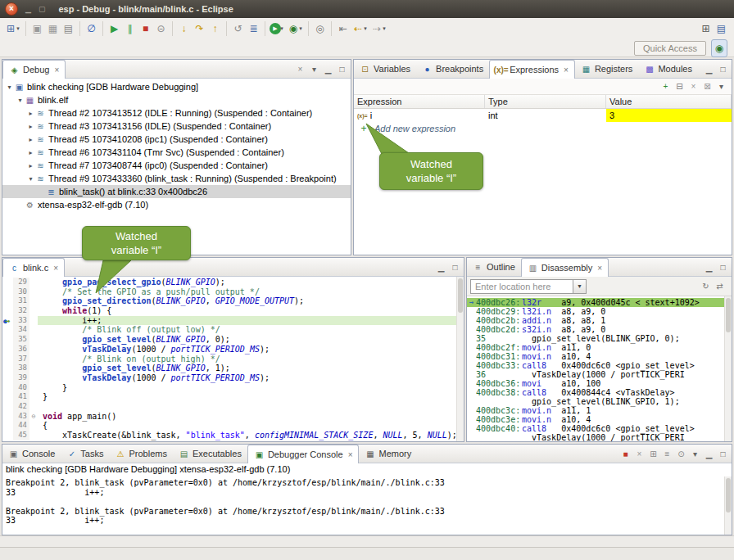 Image resolution: width=734 pixels, height=560 pixels. What do you see at coordinates (719, 287) in the screenshot?
I see `link-with-active-debug-context-icon: ⇄` at bounding box center [719, 287].